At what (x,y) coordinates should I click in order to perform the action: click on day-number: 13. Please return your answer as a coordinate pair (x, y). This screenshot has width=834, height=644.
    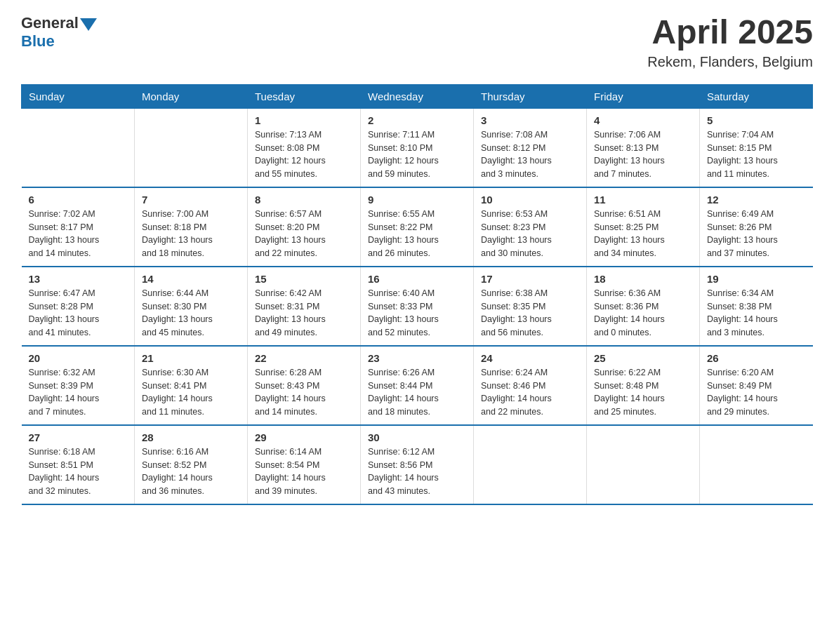
    Looking at the image, I should click on (79, 279).